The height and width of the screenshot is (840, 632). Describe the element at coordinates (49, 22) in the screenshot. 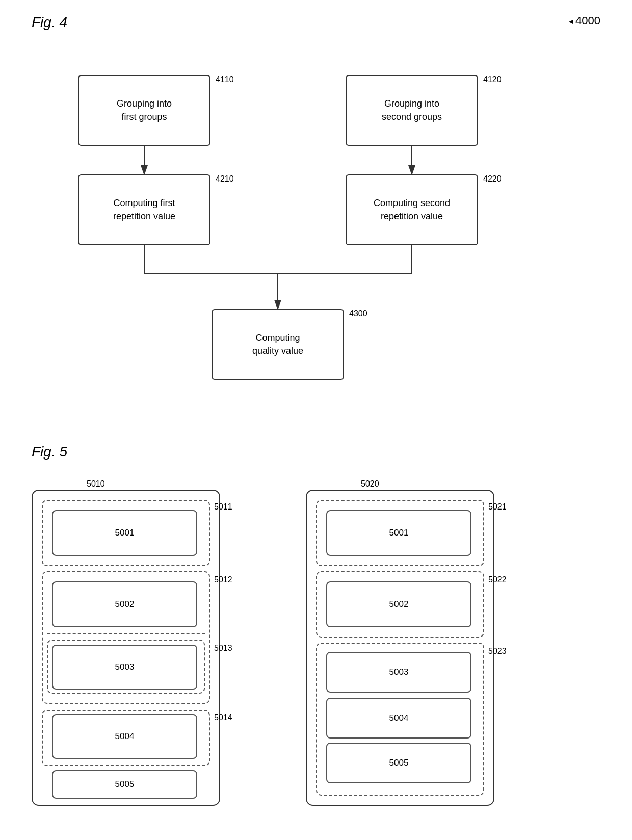

I see `fig4-label: Fig. 4` at that location.